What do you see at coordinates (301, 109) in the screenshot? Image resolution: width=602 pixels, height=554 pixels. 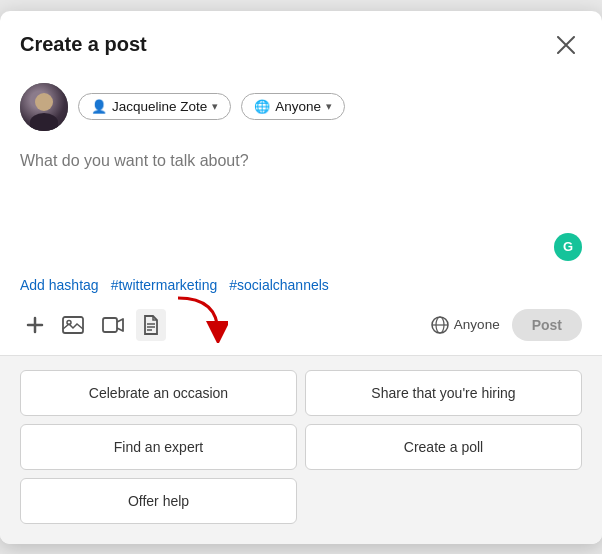 I see `user-row: 👤 Jacqueline Zote ▾ 🌐 Anyone ▾` at bounding box center [301, 109].